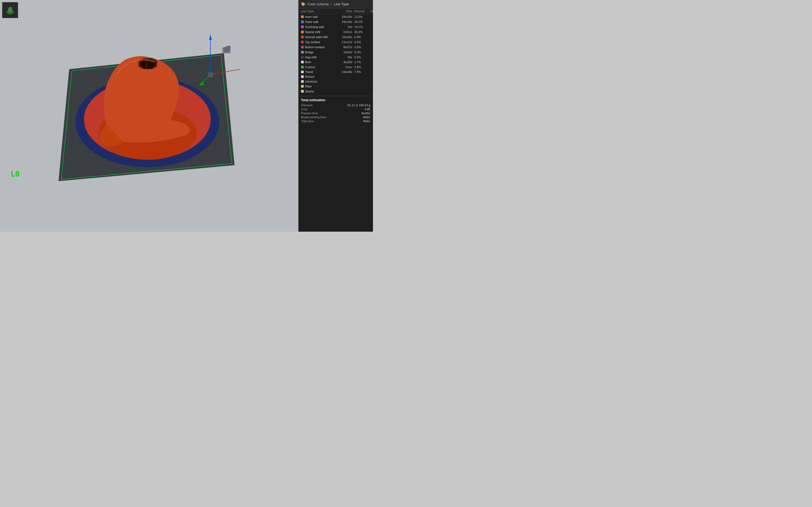 The width and height of the screenshot is (812, 507). What do you see at coordinates (362, 27) in the screenshot?
I see `line-percent: <0.1%` at bounding box center [362, 27].